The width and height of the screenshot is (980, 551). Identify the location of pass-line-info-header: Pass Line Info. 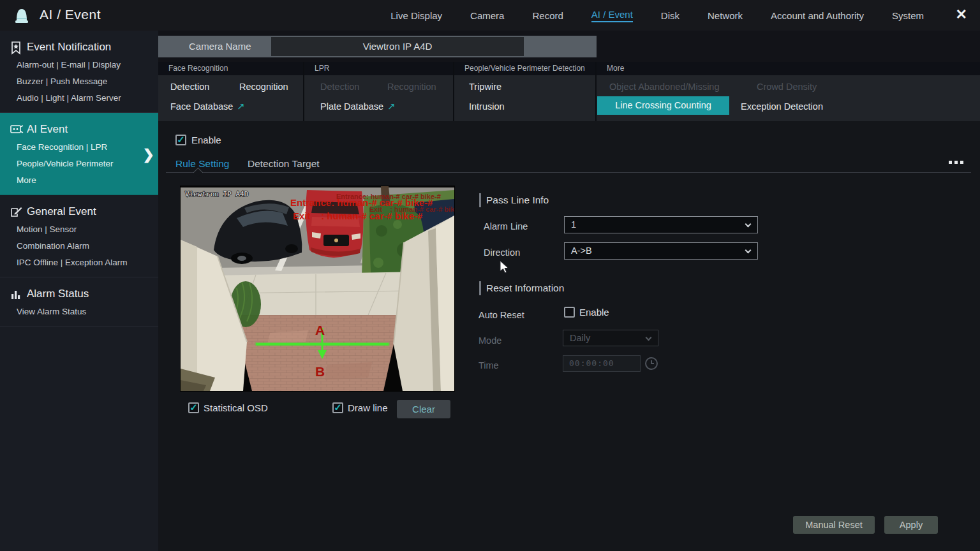
(517, 200).